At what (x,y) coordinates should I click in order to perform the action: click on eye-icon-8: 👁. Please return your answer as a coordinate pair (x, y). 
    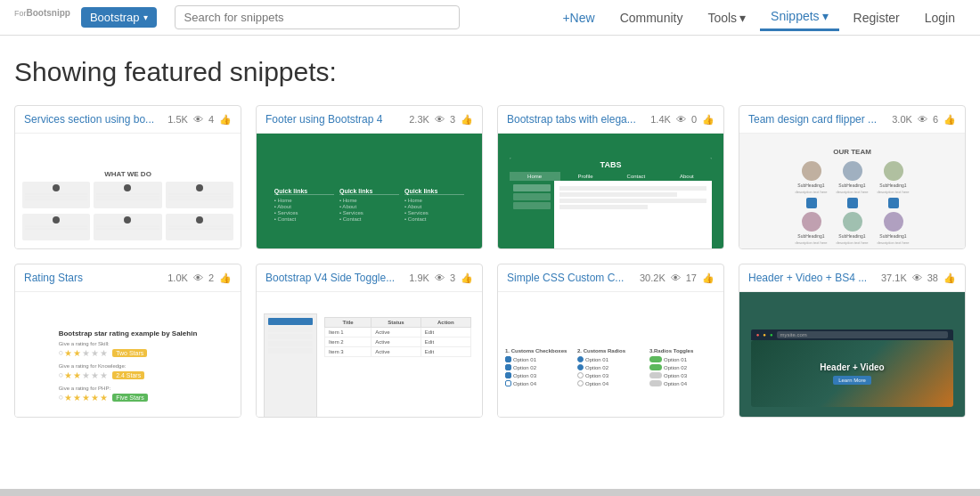
    Looking at the image, I should click on (918, 278).